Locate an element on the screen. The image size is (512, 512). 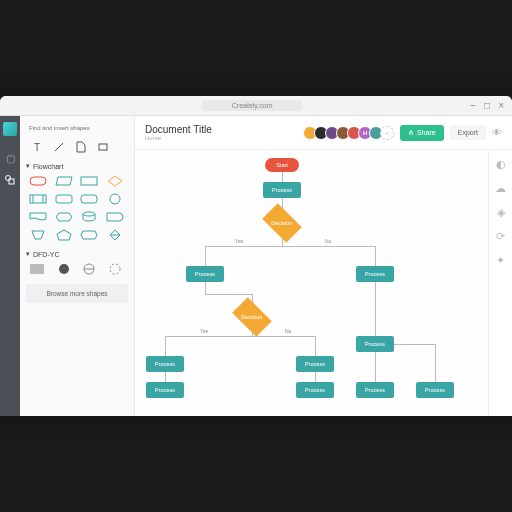
close-icon: × is located at coordinates (501, 106).